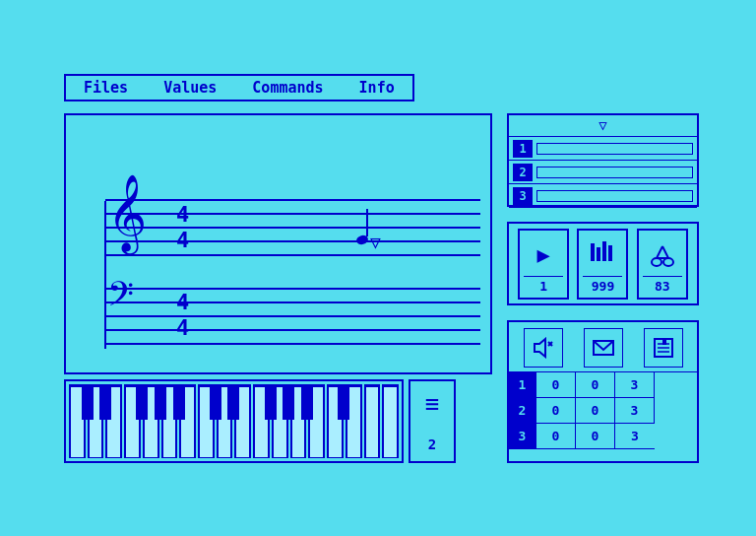  Describe the element at coordinates (523, 149) in the screenshot. I see `track-num-1: 1` at that location.